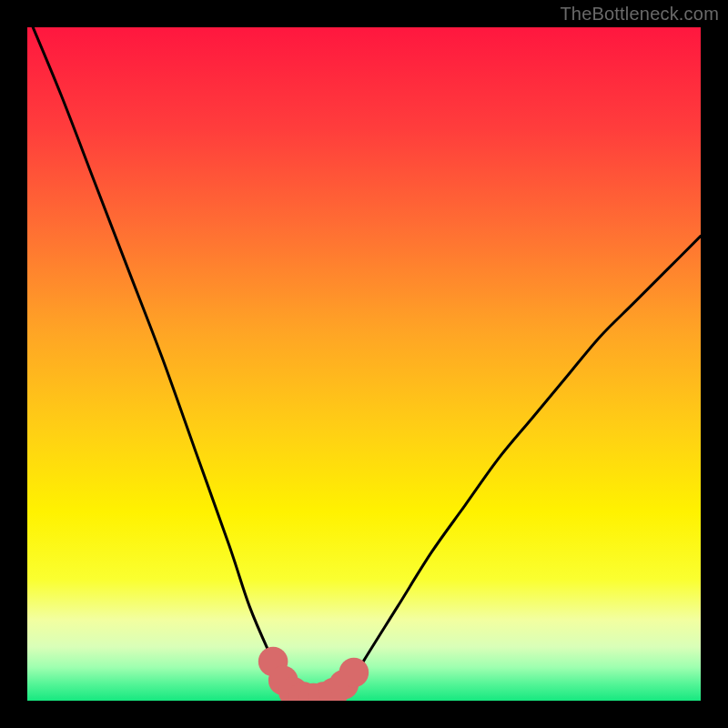 This screenshot has width=728, height=728. I want to click on marker-dot, so click(355, 673).